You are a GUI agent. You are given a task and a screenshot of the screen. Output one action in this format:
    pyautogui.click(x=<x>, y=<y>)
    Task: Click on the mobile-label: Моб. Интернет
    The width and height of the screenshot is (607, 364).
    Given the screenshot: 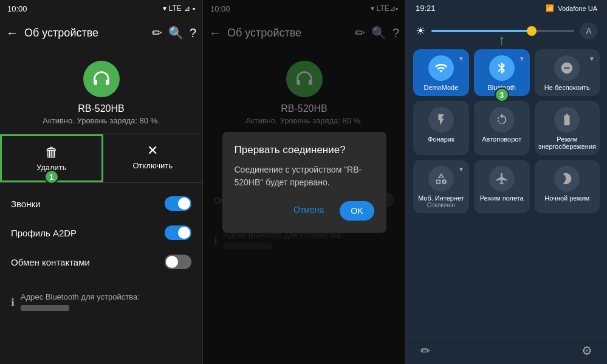 What is the action you would take?
    pyautogui.click(x=441, y=198)
    